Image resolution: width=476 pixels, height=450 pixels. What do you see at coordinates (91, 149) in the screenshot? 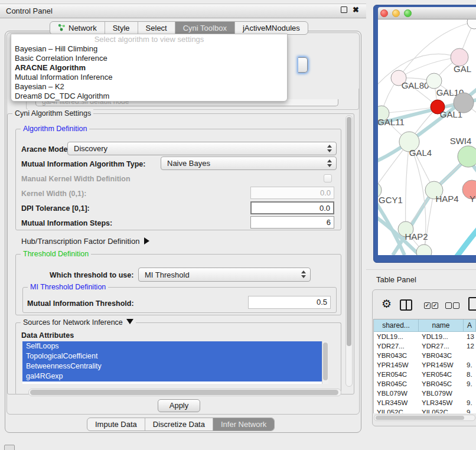
I see `aracne-mode-value: Discovery` at bounding box center [91, 149].